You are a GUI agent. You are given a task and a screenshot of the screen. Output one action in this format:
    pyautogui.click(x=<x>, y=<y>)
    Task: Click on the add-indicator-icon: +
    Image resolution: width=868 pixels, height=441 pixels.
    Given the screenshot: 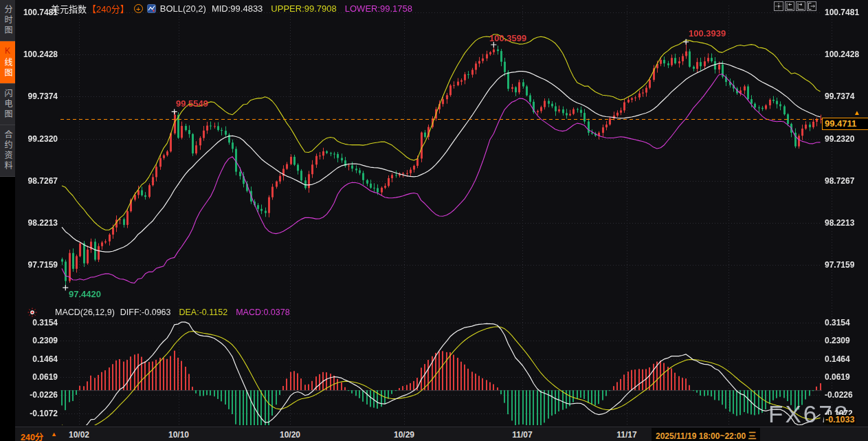 What is the action you would take?
    pyautogui.click(x=139, y=8)
    